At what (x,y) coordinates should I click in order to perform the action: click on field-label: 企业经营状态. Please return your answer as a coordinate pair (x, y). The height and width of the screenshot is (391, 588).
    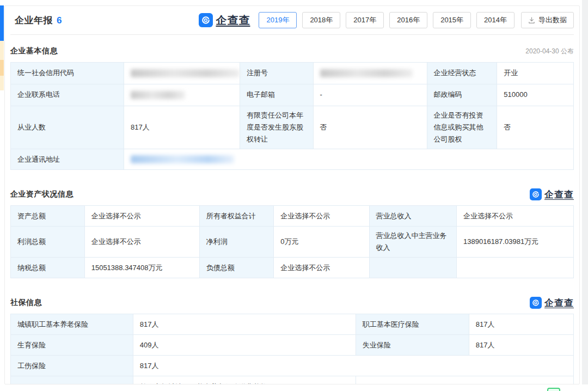
    Looking at the image, I should click on (462, 74).